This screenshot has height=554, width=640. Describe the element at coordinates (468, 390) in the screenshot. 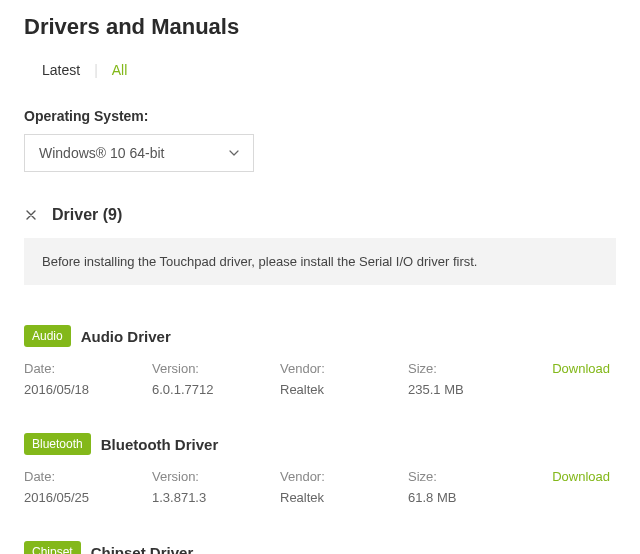

I see `col-size-value: 235.1 MB` at that location.